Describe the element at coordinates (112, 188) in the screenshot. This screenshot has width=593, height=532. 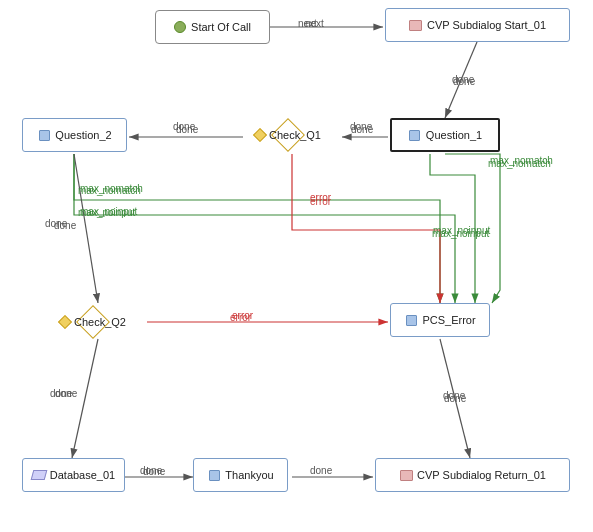
I see `edge-maxnomatch-q2: max_nomatch` at that location.